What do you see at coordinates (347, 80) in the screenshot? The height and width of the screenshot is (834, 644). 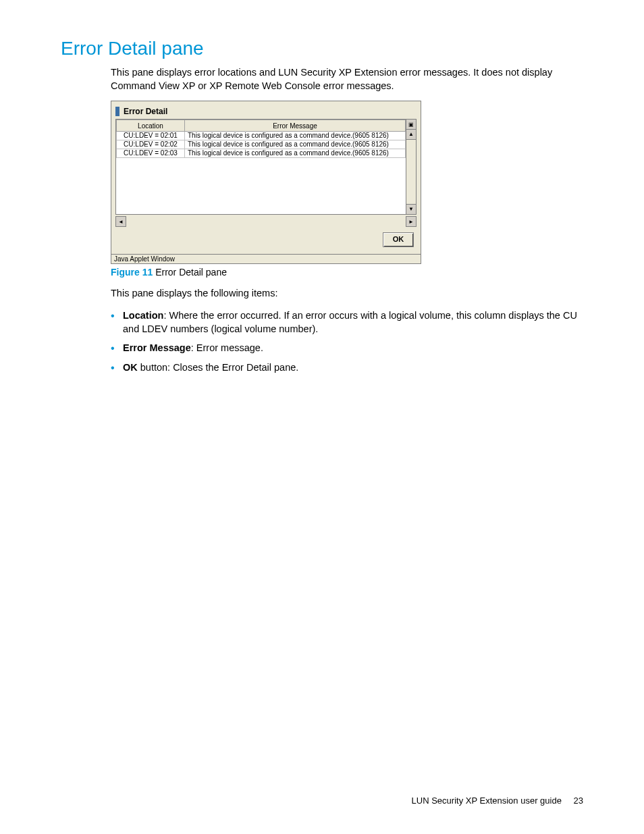 I see `intro-paragraph: This pane displays error locations and L…` at bounding box center [347, 80].